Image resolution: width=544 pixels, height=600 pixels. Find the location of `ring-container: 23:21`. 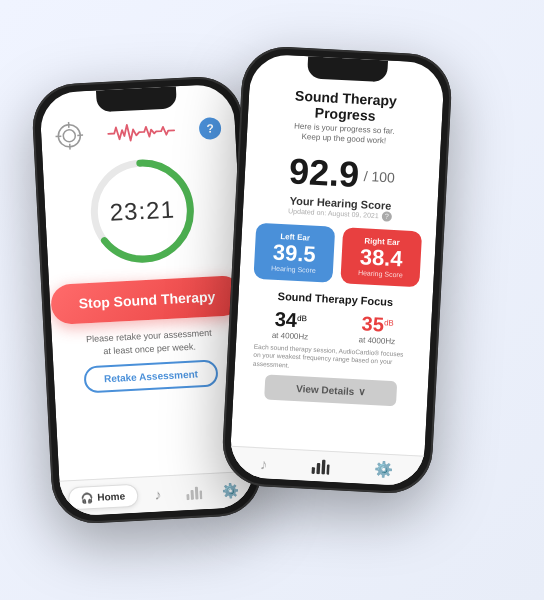

ring-container: 23:21 is located at coordinates (143, 211).